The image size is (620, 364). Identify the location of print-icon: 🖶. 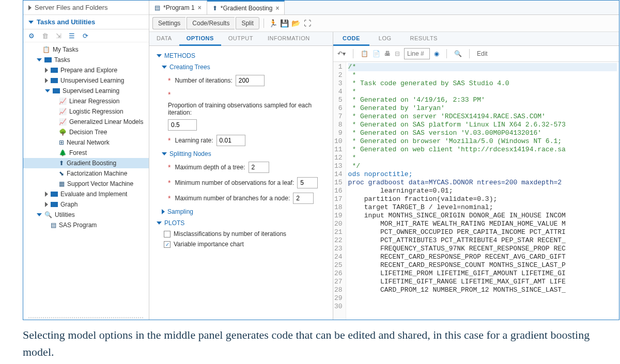
(388, 54).